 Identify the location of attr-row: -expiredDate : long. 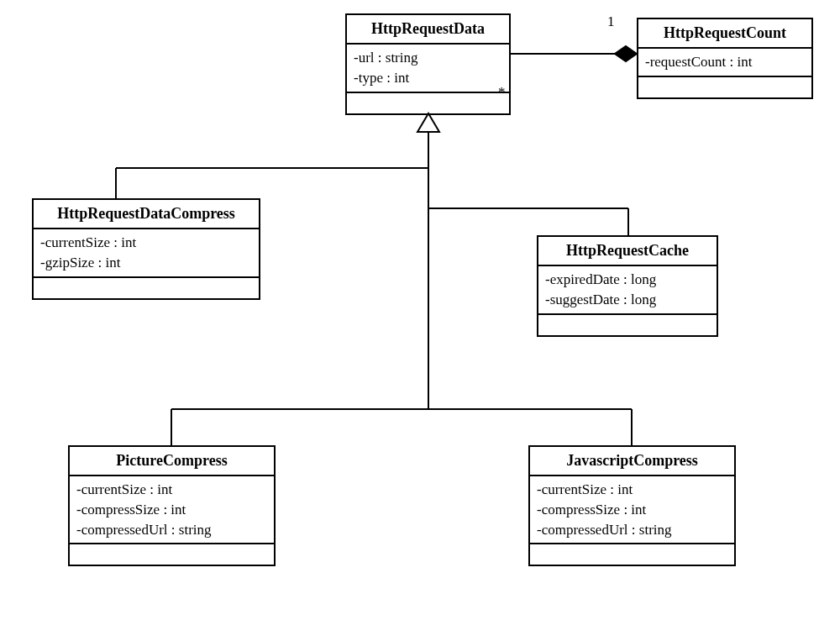
(627, 280).